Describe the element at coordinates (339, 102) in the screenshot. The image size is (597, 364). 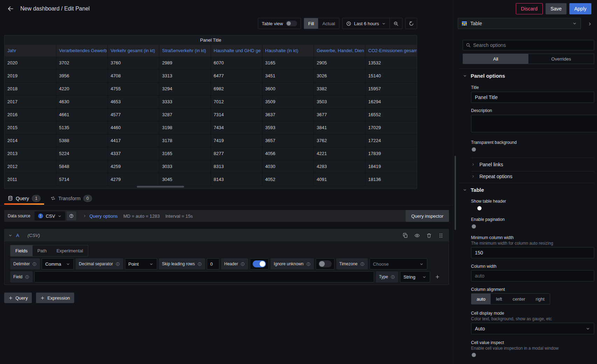
I see `table-cell: 3503` at that location.